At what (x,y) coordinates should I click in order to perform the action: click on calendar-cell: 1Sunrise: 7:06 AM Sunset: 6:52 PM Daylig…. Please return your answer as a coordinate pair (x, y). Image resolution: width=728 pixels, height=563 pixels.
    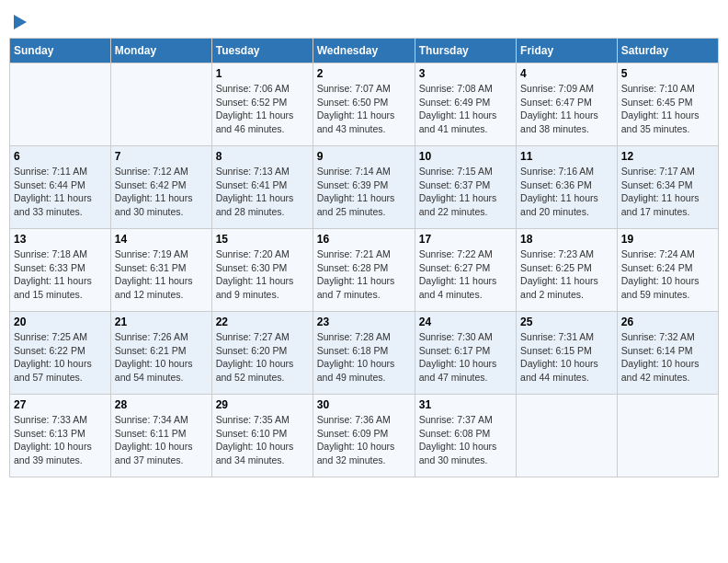
    Looking at the image, I should click on (262, 105).